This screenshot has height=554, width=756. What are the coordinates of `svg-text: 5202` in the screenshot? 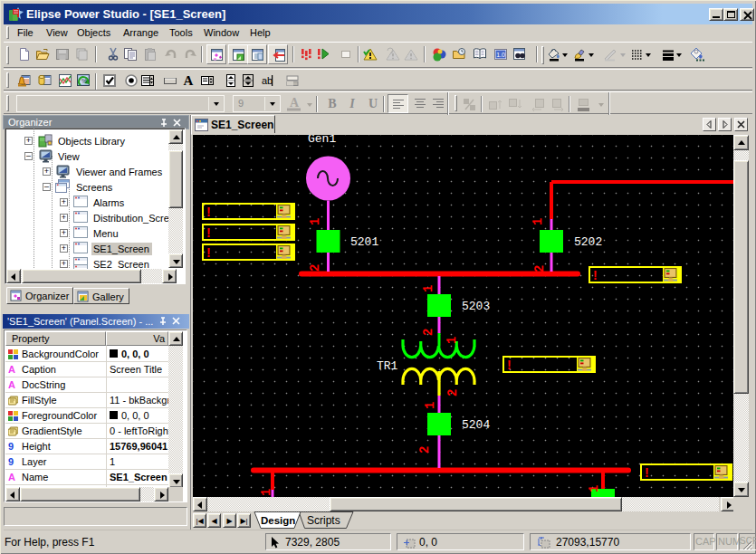 It's located at (589, 243).